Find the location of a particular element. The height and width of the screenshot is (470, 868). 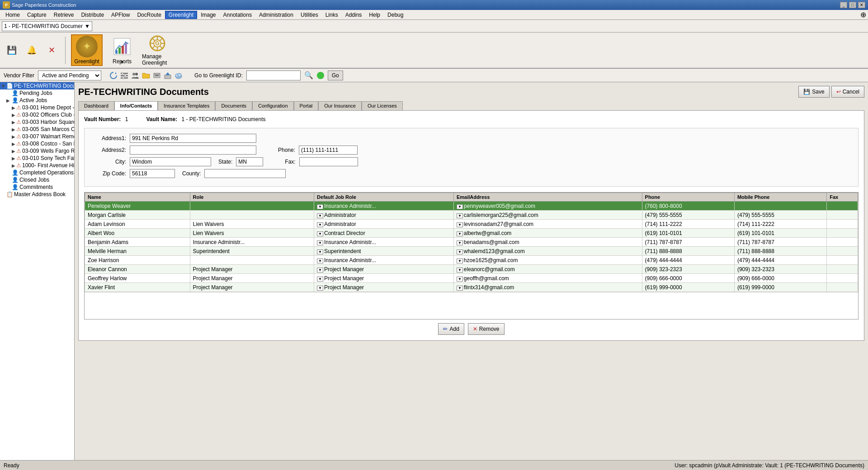

tree-item-completed: 👤 Completed Operations is located at coordinates (37, 173).